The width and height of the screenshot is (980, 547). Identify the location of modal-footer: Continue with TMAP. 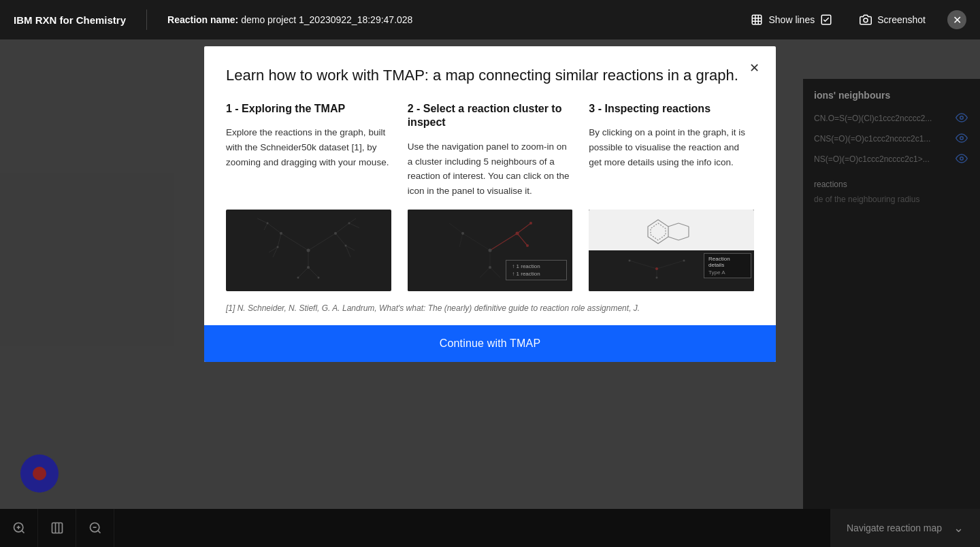
(490, 344).